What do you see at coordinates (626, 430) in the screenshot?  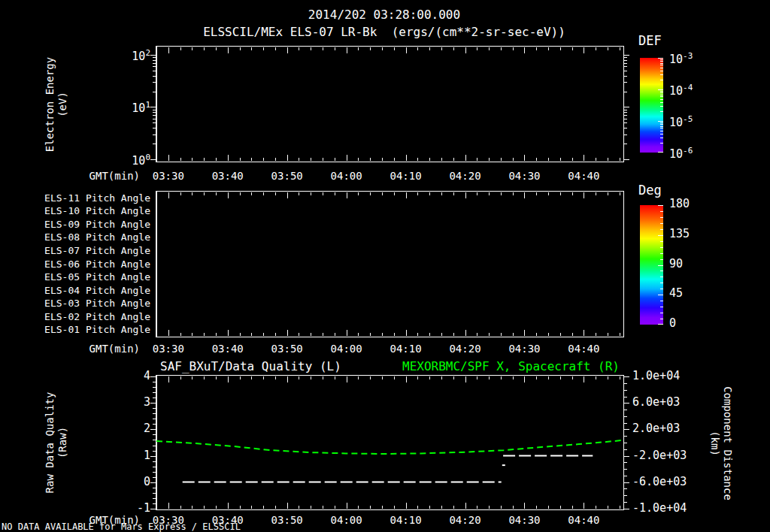 I see `distance-major-tick` at bounding box center [626, 430].